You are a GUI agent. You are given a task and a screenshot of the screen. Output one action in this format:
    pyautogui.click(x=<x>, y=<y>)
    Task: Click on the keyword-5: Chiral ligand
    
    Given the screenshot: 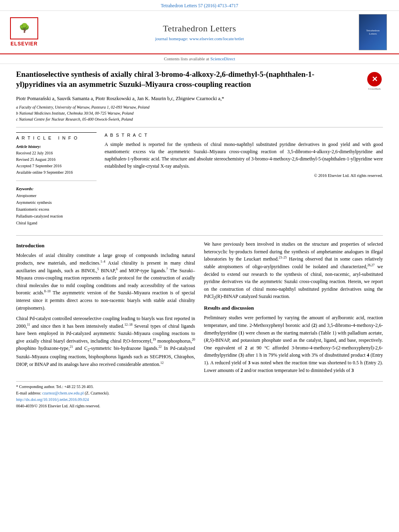 What is the action you would take?
    pyautogui.click(x=56, y=223)
    